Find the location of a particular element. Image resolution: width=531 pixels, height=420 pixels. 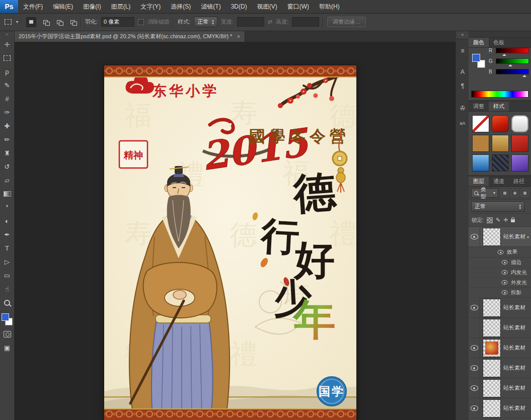

eraser-tool: ▱ is located at coordinates (7, 180).